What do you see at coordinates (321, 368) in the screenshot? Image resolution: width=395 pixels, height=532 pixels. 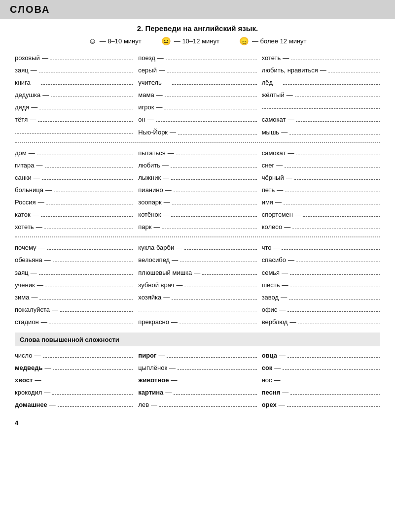 I see `list-item: сок —` at bounding box center [321, 368].